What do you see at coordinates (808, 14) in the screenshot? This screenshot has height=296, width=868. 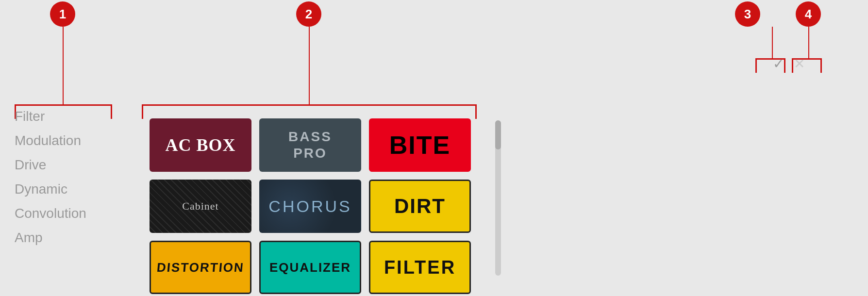 I see `circle-4: 4` at bounding box center [808, 14].